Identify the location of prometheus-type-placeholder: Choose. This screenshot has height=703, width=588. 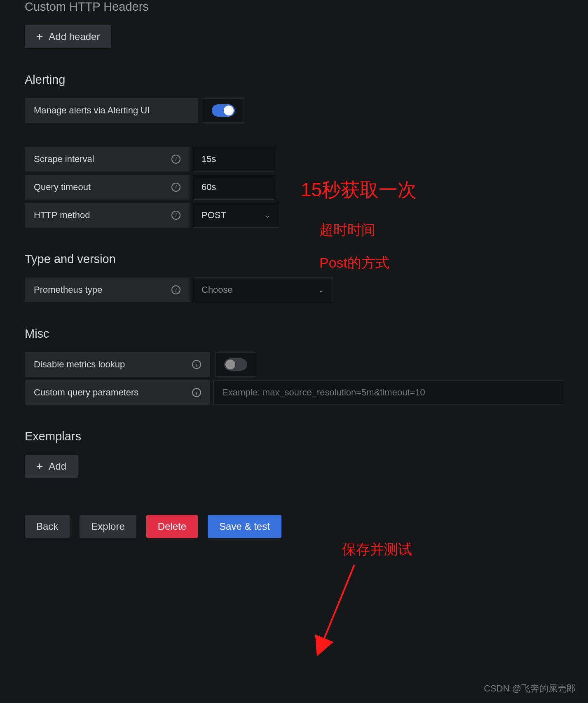
(217, 290).